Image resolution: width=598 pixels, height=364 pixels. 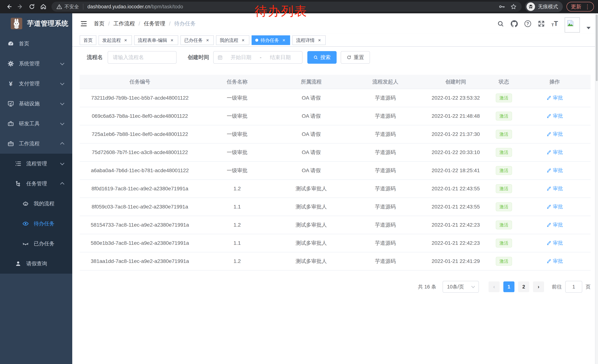 What do you see at coordinates (504, 134) in the screenshot?
I see `cell-status: 激活` at bounding box center [504, 134].